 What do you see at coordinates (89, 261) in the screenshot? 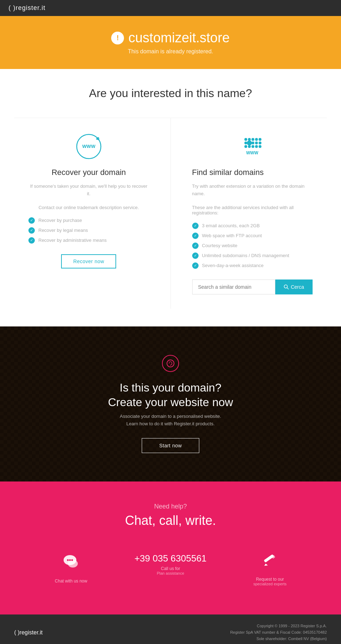
I see `recover-now-button: Recover now` at bounding box center [89, 261].